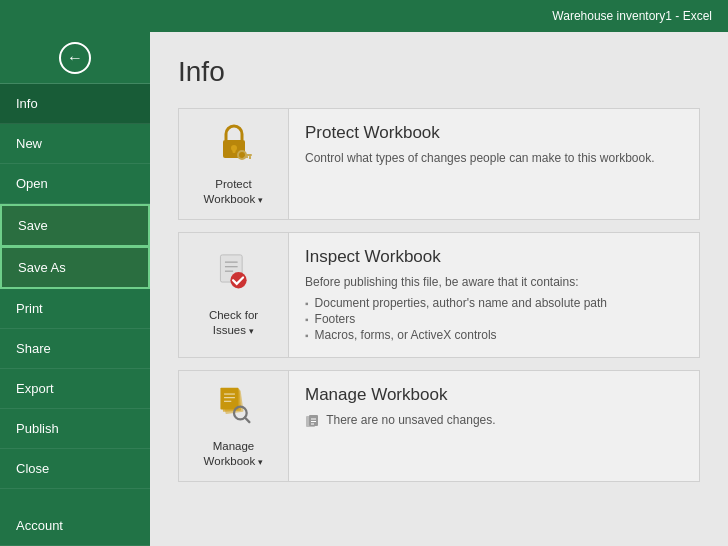 This screenshot has width=728, height=546. I want to click on sidebar-item-print: Print, so click(75, 309).